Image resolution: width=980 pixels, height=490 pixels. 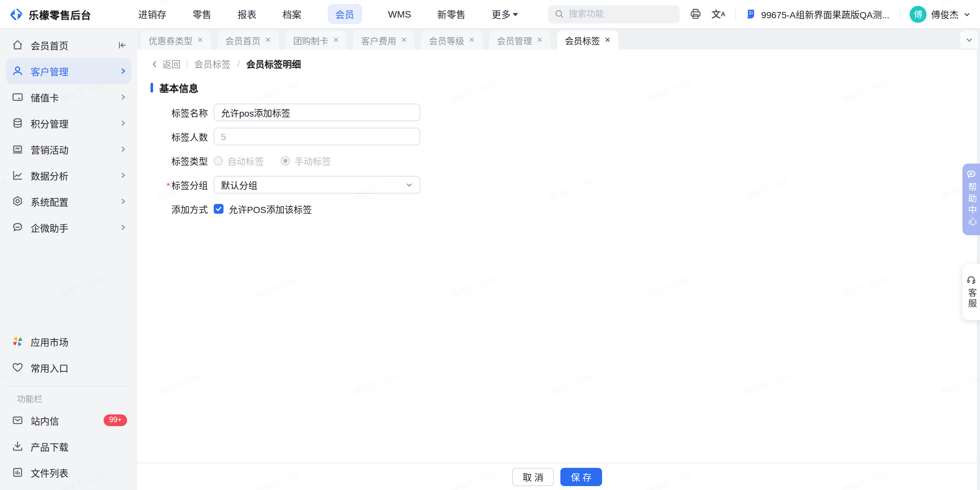 I want to click on breadcrumb-divider, so click(x=187, y=64).